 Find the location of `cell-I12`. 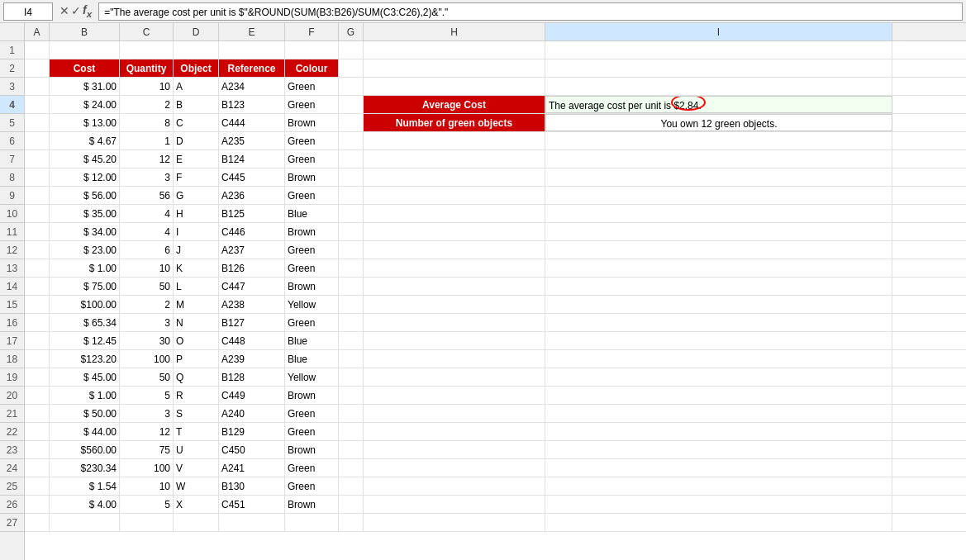

cell-I12 is located at coordinates (719, 249).